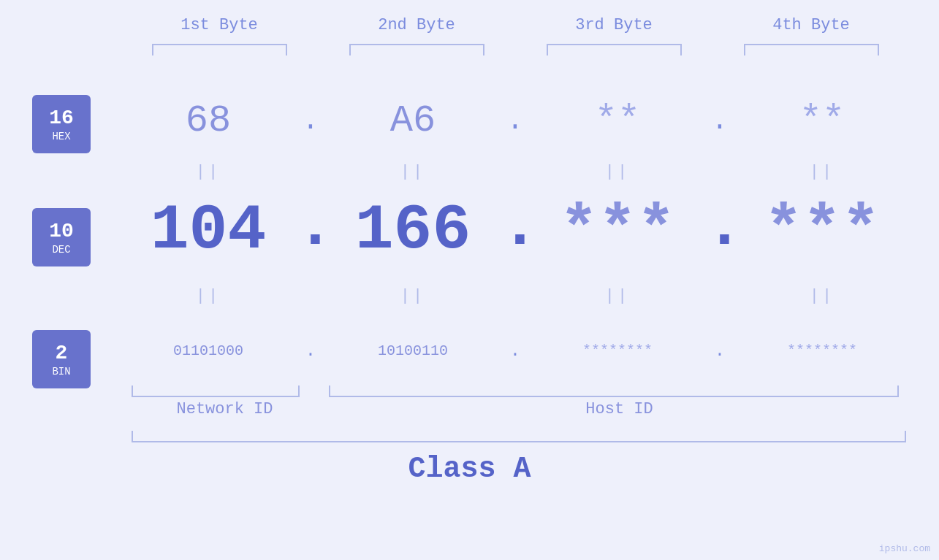  What do you see at coordinates (822, 231) in the screenshot?
I see `dec-byte4: ***` at bounding box center [822, 231].